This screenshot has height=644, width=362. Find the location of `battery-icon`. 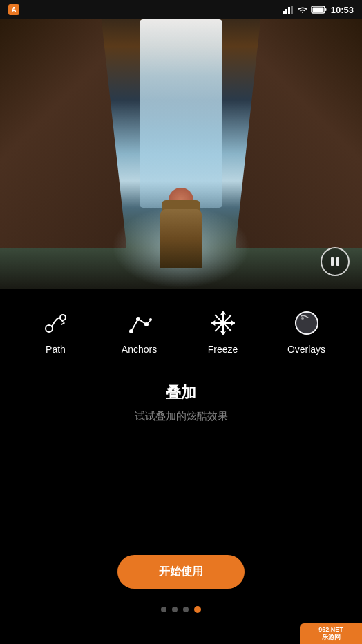

battery-icon is located at coordinates (319, 10).